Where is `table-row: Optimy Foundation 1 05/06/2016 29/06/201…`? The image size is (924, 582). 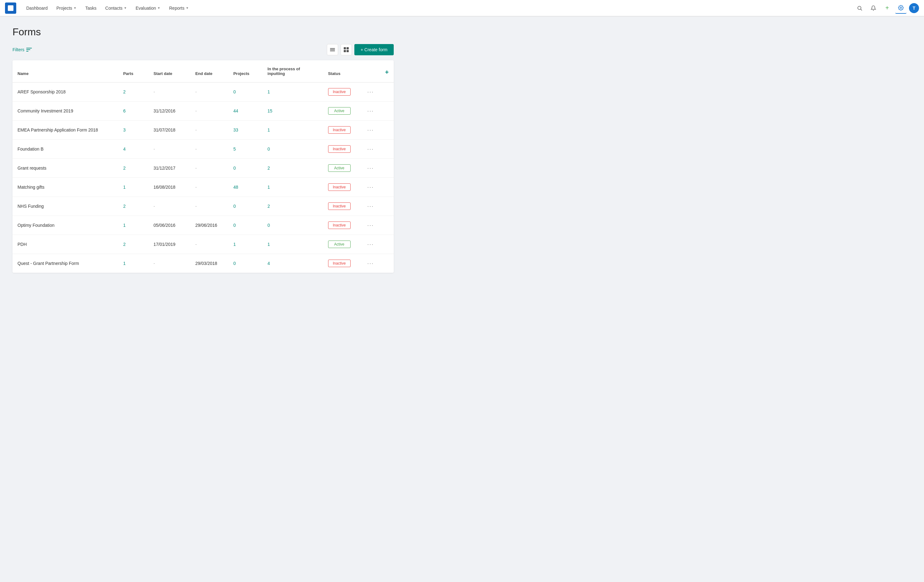
table-row: Optimy Foundation 1 05/06/2016 29/06/201… is located at coordinates (203, 226).